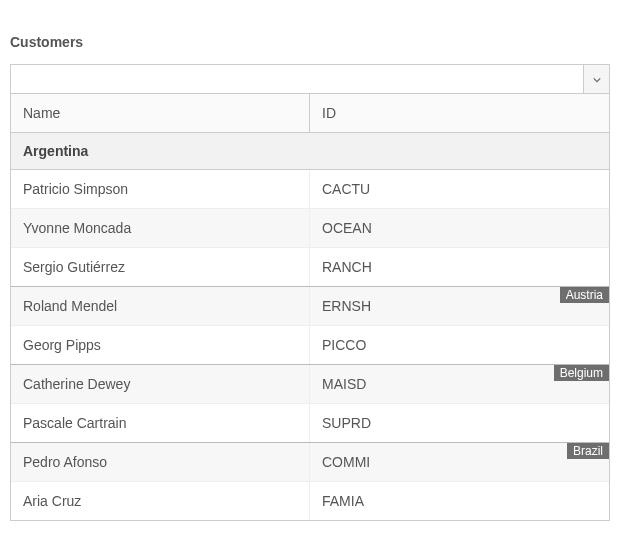 The image size is (620, 554). Describe the element at coordinates (460, 189) in the screenshot. I see `cell-id: CACTU` at that location.